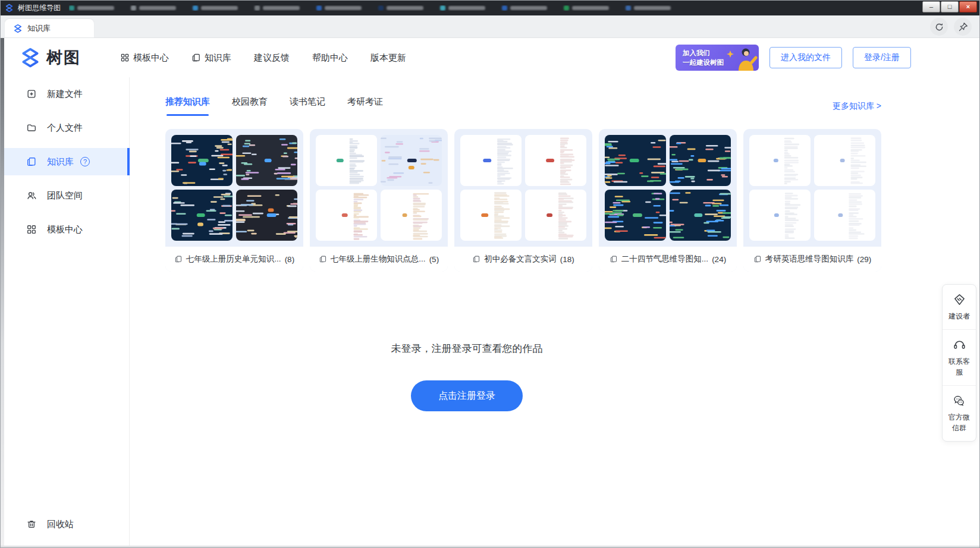 This screenshot has width=980, height=548. What do you see at coordinates (67, 128) in the screenshot?
I see `sidebar-item-personal-files: 个人文件` at bounding box center [67, 128].